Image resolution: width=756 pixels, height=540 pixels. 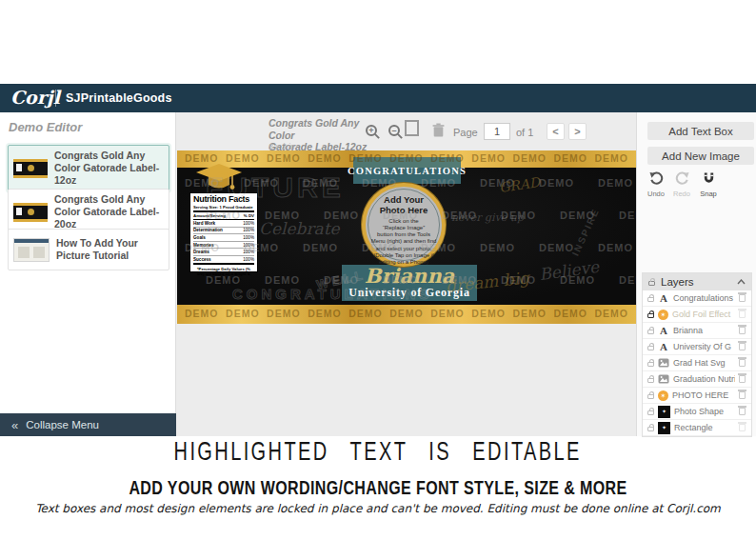 I want to click on photo-instruction: editing on a Phone), so click(x=404, y=263).